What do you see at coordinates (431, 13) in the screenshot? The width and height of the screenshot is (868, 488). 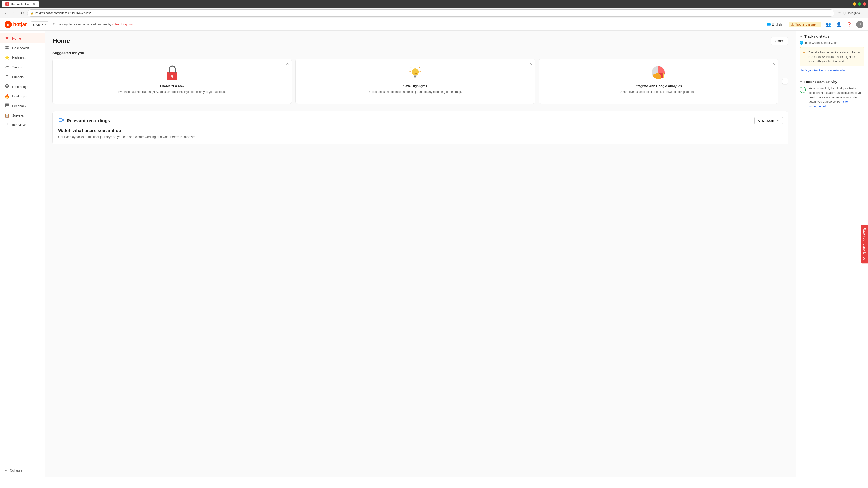 I see `address-bar: 🔒 insights.hotjar.com/sites/3814994/over…` at bounding box center [431, 13].